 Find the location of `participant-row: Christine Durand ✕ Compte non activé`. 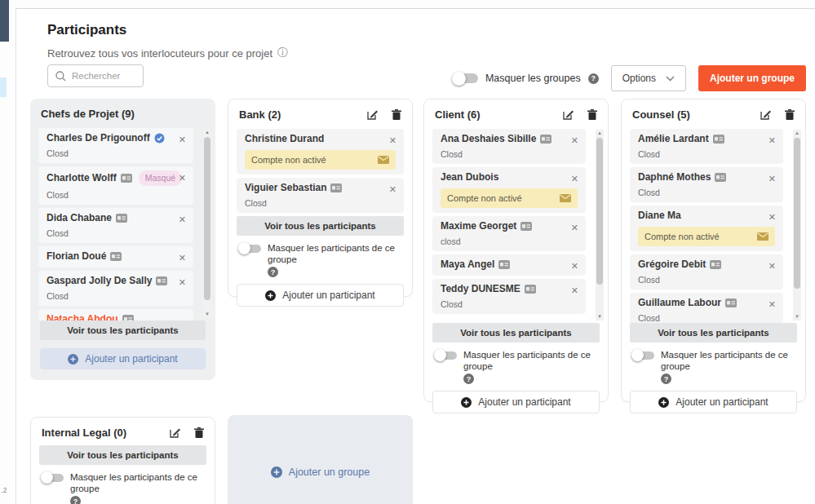

participant-row: Christine Durand ✕ Compte non activé is located at coordinates (320, 152).